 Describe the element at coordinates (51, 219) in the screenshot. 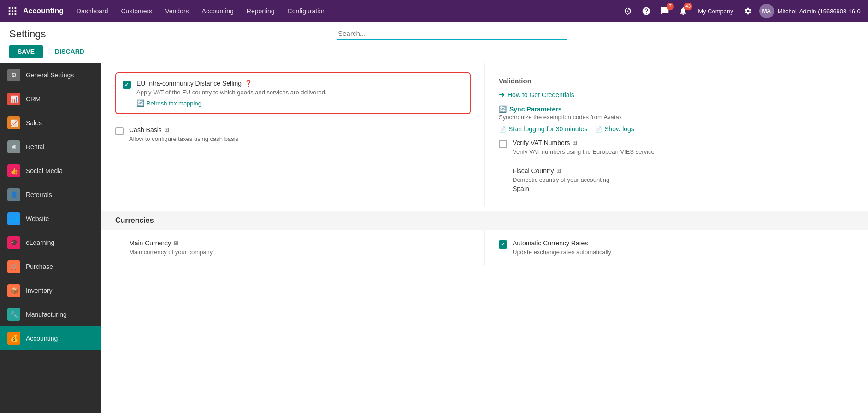

I see `sidebar-item-website: 🌐 Website` at that location.